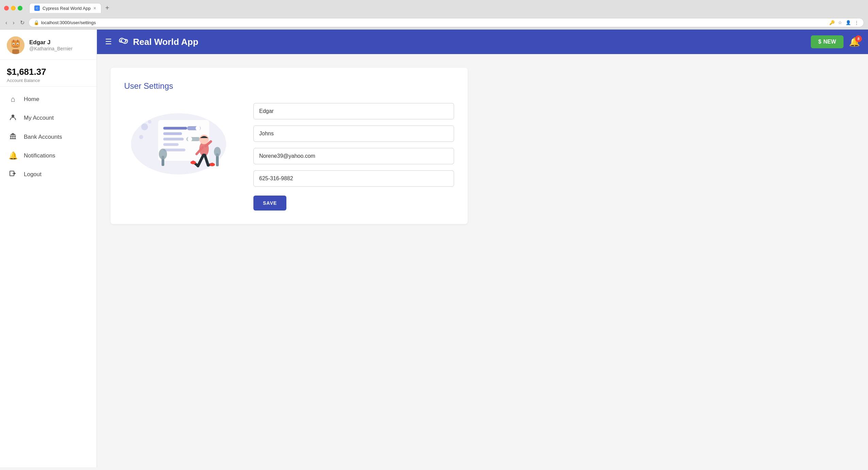 This screenshot has height=470, width=868. What do you see at coordinates (65, 8) in the screenshot?
I see `active-tab: C Cypress Real World App ×` at bounding box center [65, 8].